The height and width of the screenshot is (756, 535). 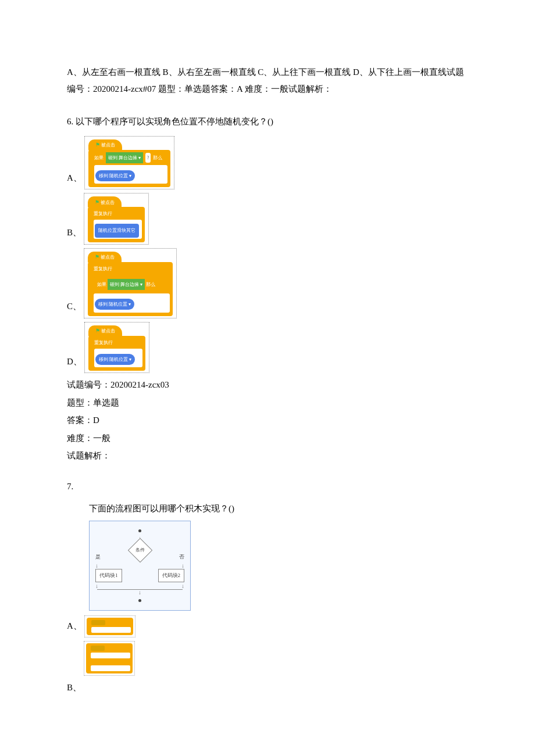 What do you see at coordinates (103, 268) in the screenshot?
I see `repeat-label: 重复执行` at bounding box center [103, 268].